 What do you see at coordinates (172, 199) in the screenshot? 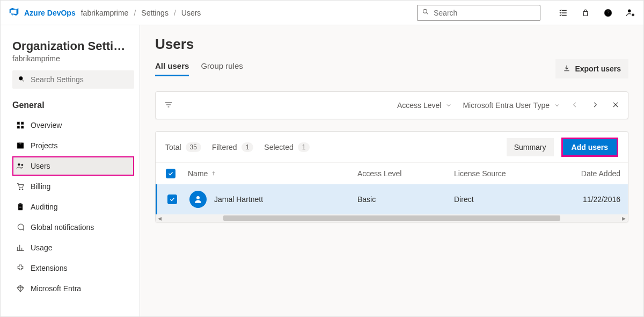
I see `row-checkbox` at bounding box center [172, 199].